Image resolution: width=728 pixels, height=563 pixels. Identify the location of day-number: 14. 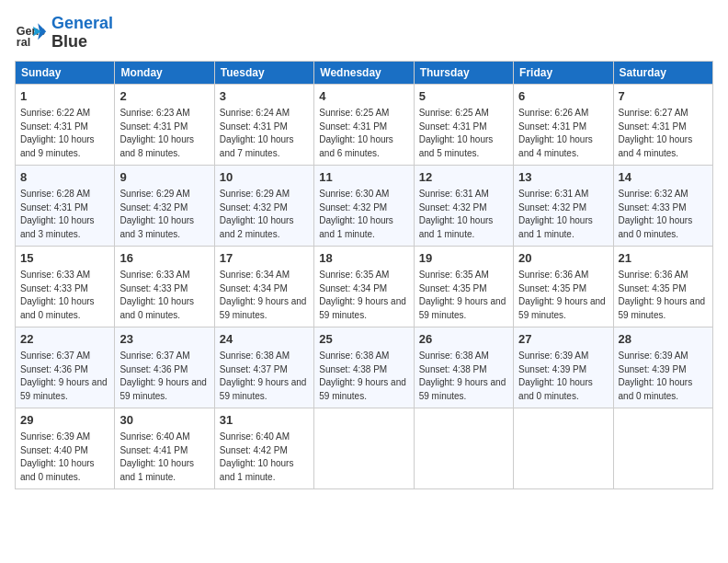
(664, 178).